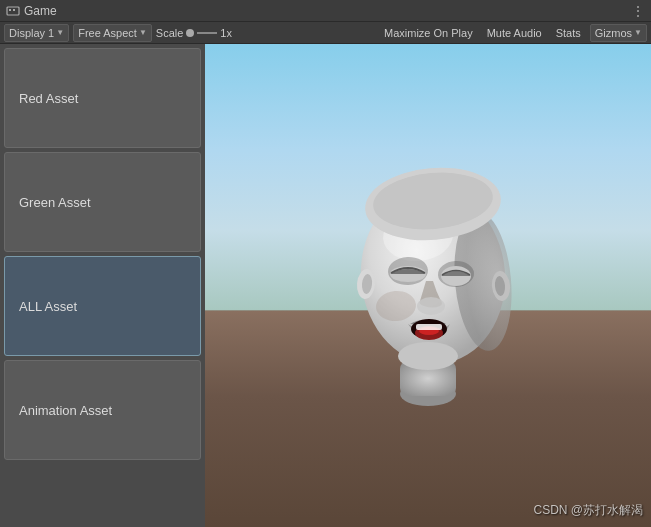 Image resolution: width=651 pixels, height=527 pixels. What do you see at coordinates (60, 32) in the screenshot?
I see `display-chevron: ▼` at bounding box center [60, 32].